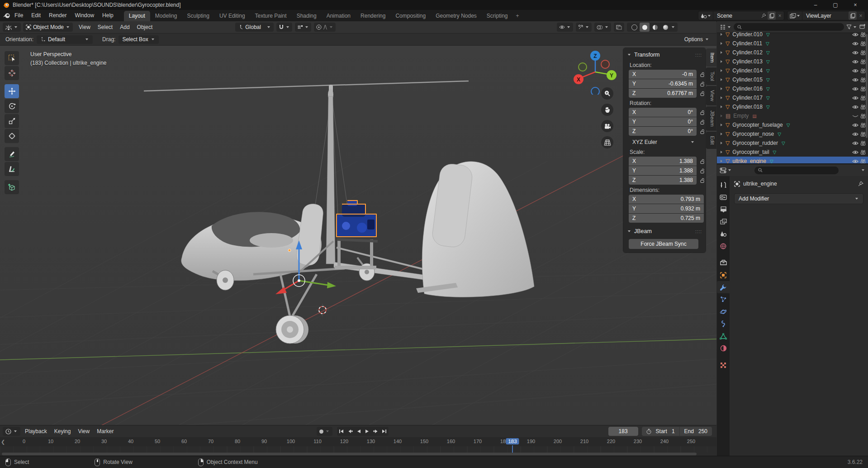 Image resolution: width=868 pixels, height=468 pixels. What do you see at coordinates (12, 431) in the screenshot?
I see `timeline-editor-type-button` at bounding box center [12, 431].